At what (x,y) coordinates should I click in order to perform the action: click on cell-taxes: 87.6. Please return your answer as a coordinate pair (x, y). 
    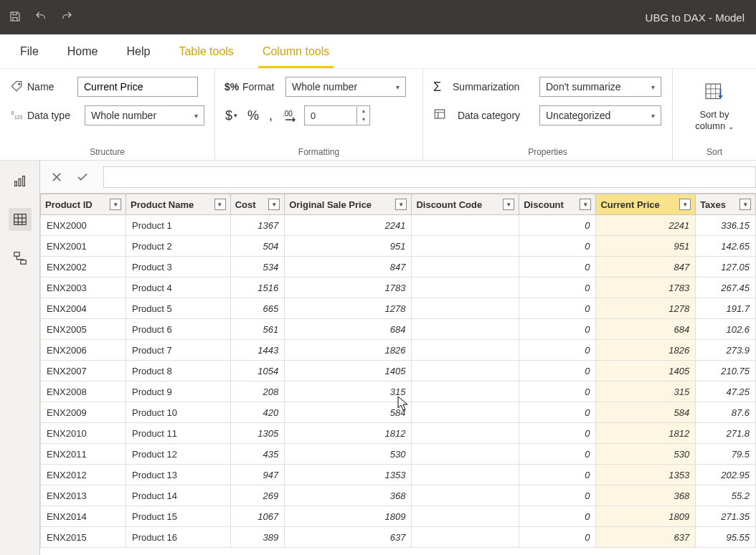
    Looking at the image, I should click on (726, 413).